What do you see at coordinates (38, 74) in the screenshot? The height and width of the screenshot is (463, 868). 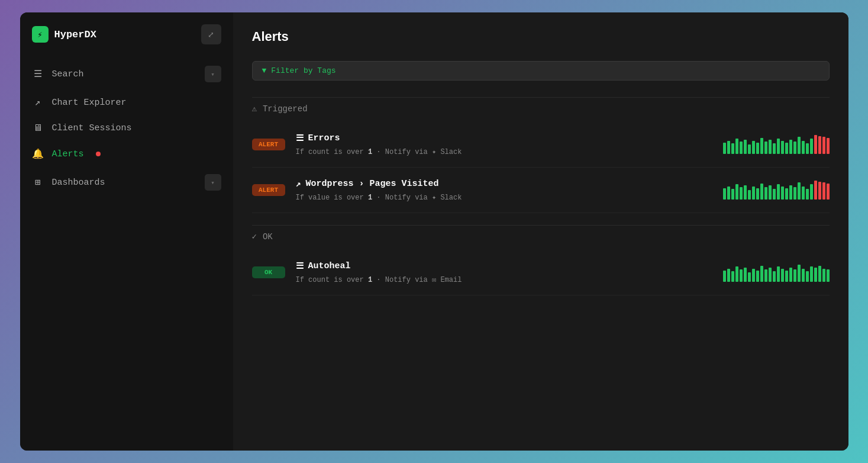 I see `search-icon: ☰` at bounding box center [38, 74].